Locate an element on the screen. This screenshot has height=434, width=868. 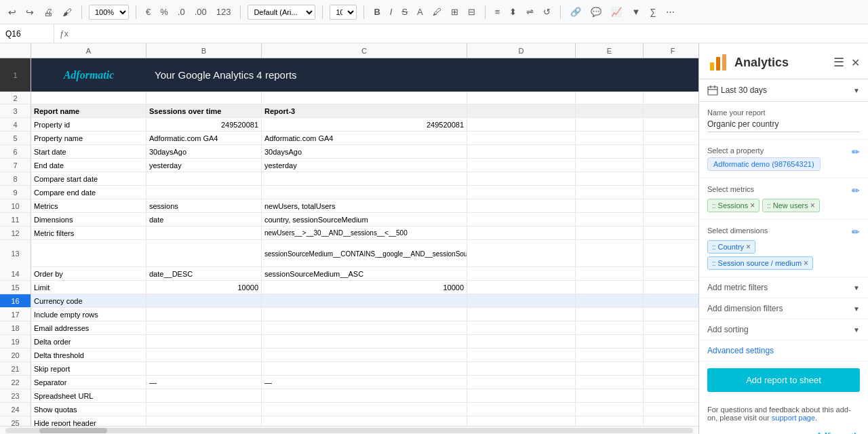
col-header-f: F is located at coordinates (671, 51).